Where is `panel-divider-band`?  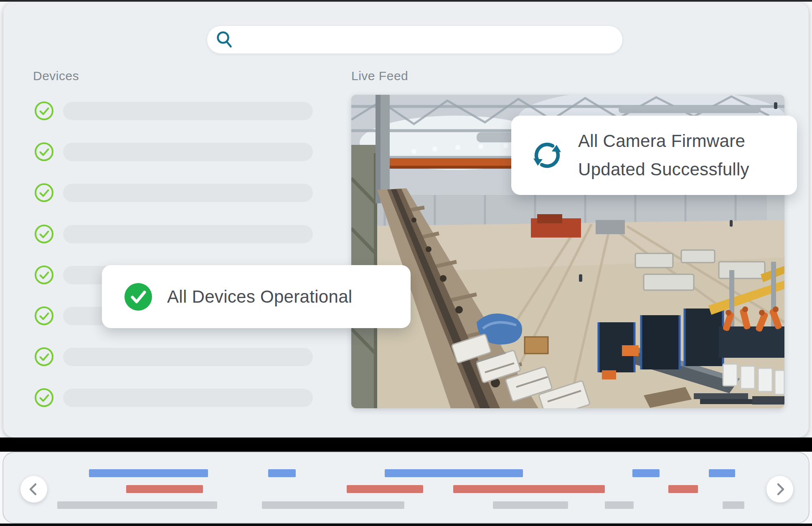
panel-divider-band is located at coordinates (406, 445).